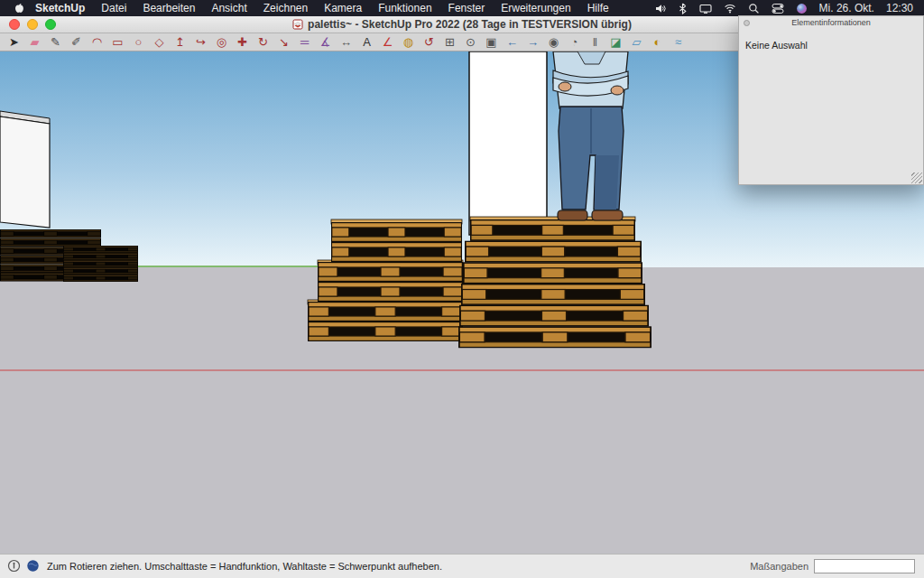 This screenshot has height=578, width=924. I want to click on look-around-tool: ◔, so click(574, 42).